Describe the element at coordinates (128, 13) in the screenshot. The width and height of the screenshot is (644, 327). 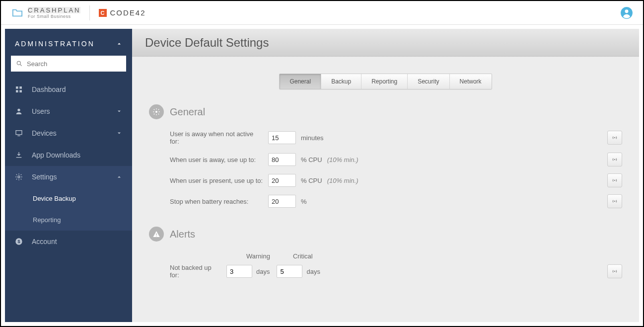
I see `code42-text: CODE42` at that location.